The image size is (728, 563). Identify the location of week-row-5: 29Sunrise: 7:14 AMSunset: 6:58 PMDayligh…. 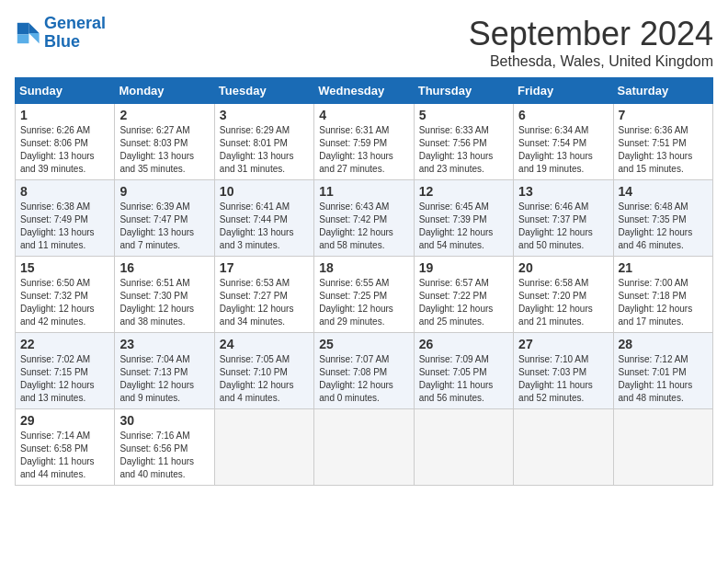
(364, 447).